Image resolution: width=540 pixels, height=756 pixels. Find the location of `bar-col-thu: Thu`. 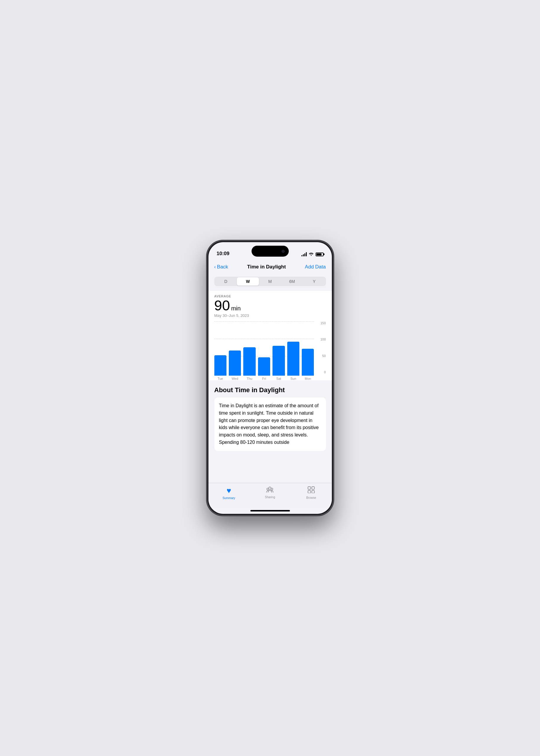

bar-col-thu: Thu is located at coordinates (249, 354).